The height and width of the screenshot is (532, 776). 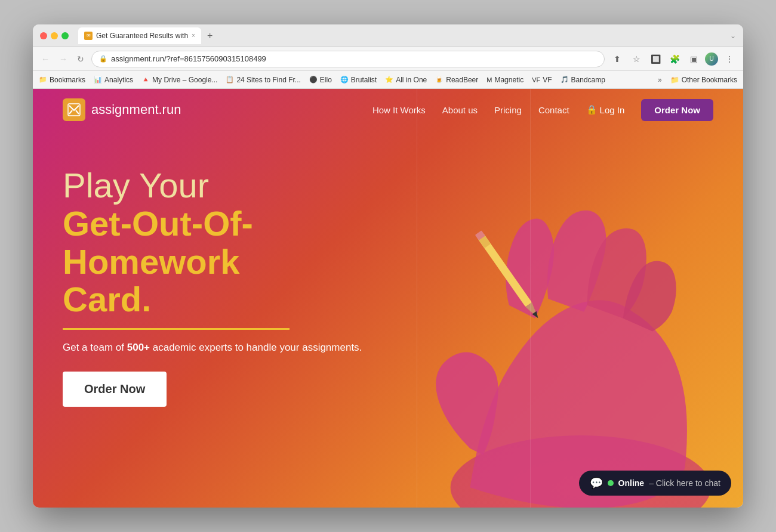 I want to click on bookmark-24sites-label: 24 Sites to Find Fr..., so click(x=269, y=80).